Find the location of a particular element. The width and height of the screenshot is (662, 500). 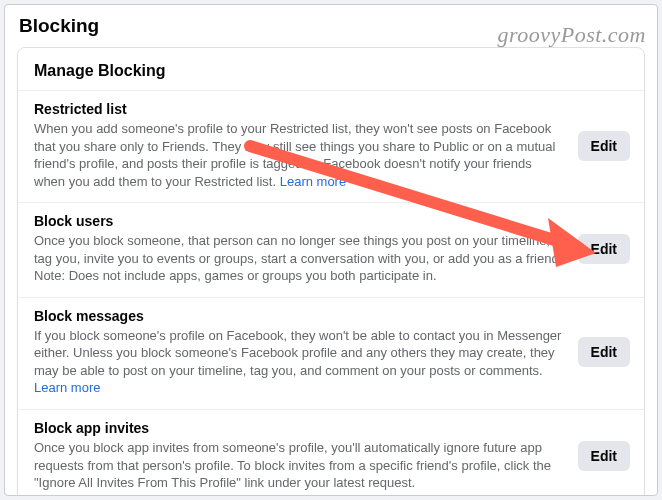

edit-button-block-users: Edit is located at coordinates (604, 249).